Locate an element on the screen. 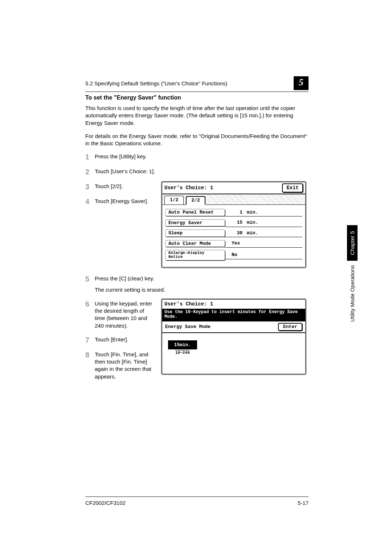  tab-2-of-2: 2/2 is located at coordinates (195, 200).